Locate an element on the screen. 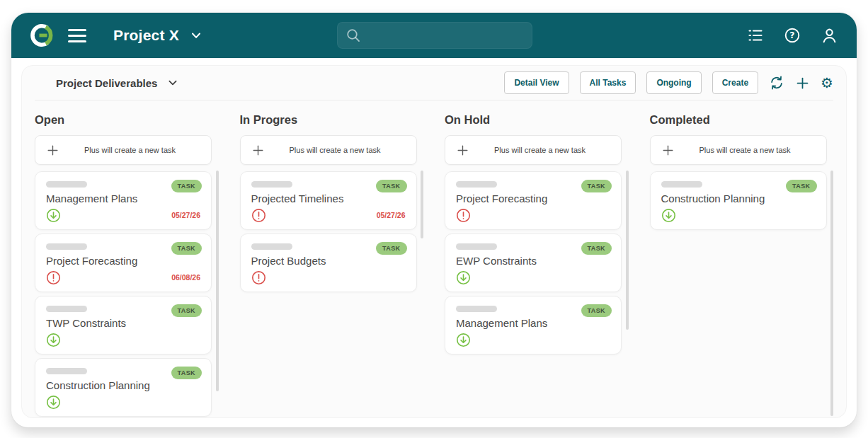  detail-view-button: Detail View is located at coordinates (537, 83).